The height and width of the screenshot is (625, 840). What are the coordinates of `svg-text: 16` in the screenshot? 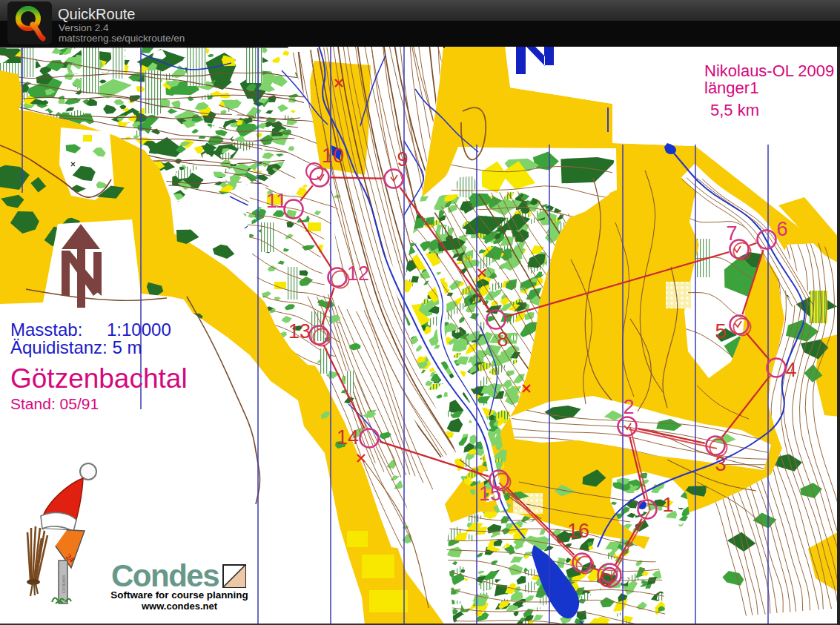 It's located at (578, 531).